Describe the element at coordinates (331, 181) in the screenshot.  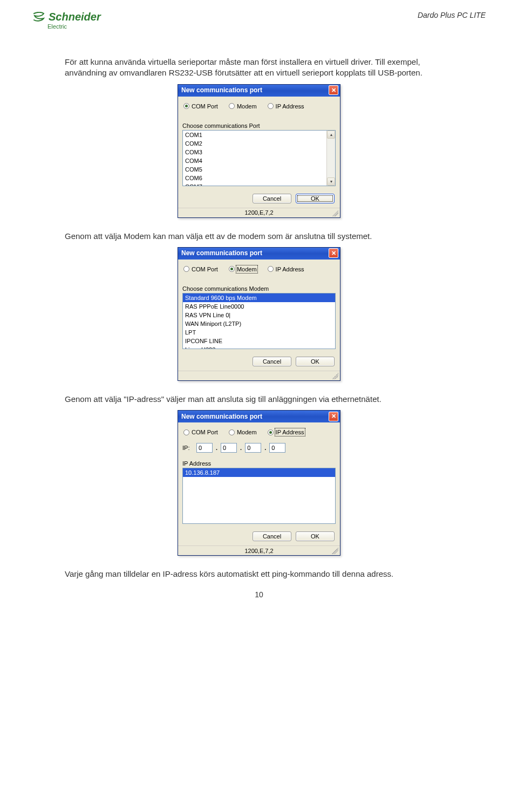
I see `scroll-down-icon: ▾` at that location.